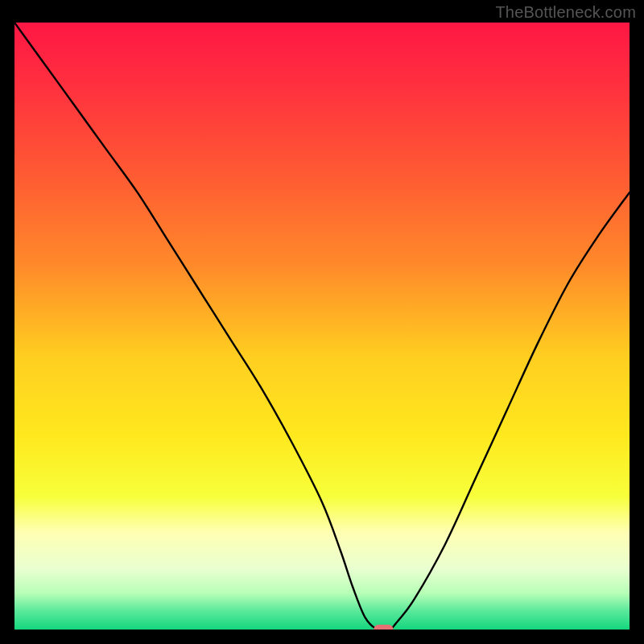  What do you see at coordinates (383, 627) in the screenshot?
I see `optimal-marker` at bounding box center [383, 627].